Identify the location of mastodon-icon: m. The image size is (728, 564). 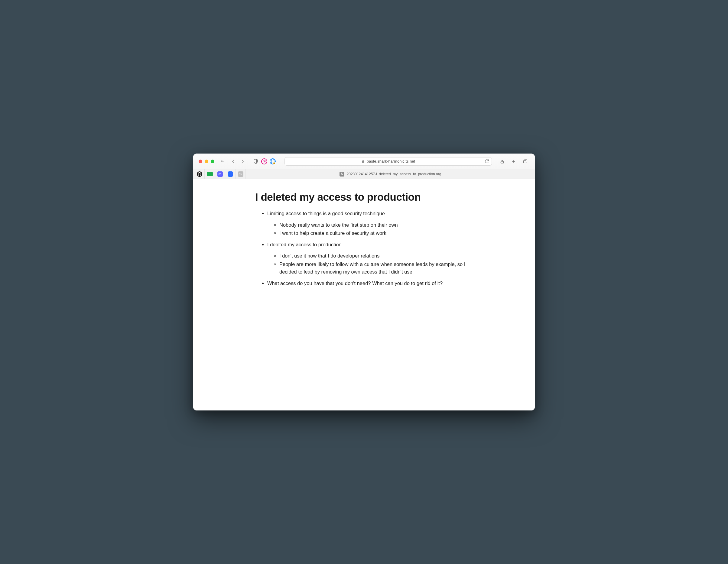
(220, 174).